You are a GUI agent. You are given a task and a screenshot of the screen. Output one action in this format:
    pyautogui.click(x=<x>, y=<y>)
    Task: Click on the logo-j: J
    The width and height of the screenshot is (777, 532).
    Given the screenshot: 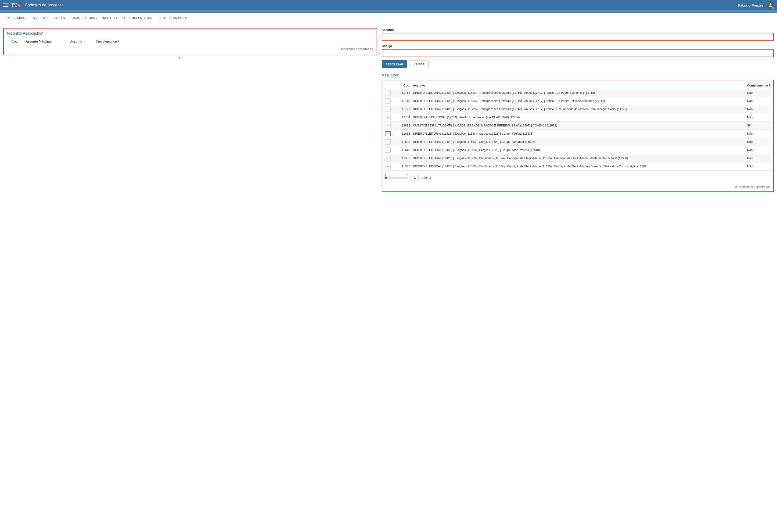 What is the action you would take?
    pyautogui.click(x=16, y=5)
    